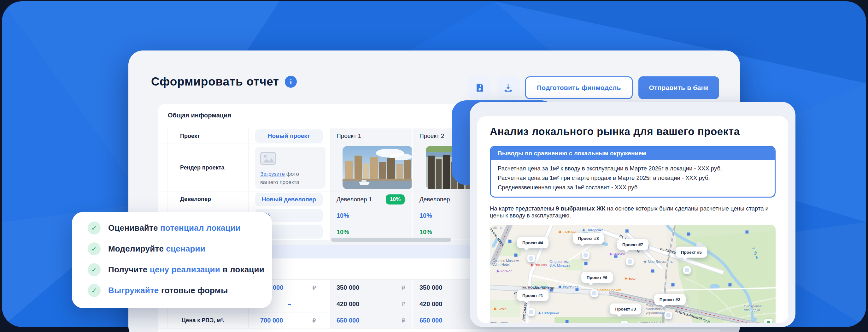 This screenshot has width=868, height=332. What do you see at coordinates (538, 265) in the screenshot?
I see `map-poi-label: Эго-спа` at bounding box center [538, 265].